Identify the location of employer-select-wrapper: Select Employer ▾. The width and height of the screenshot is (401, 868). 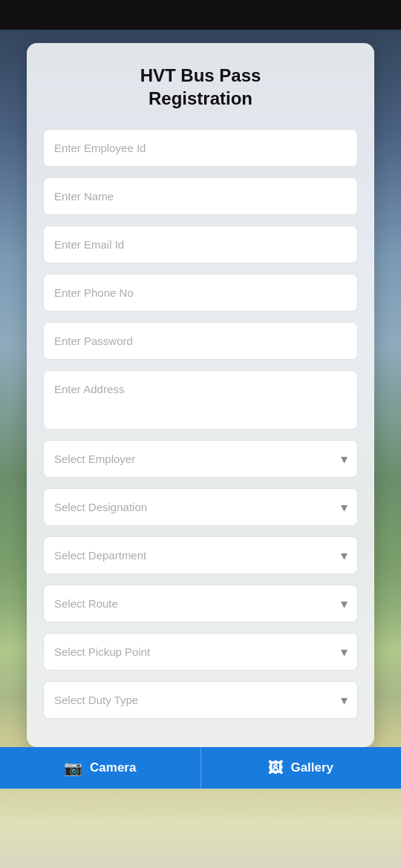
(200, 458).